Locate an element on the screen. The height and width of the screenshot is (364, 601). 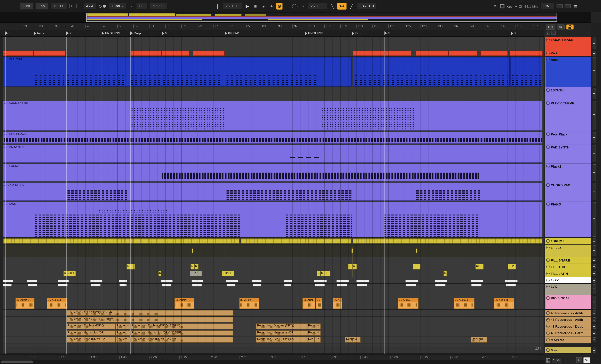
clip: ... PERC PLUCK is located at coordinates (273, 137).